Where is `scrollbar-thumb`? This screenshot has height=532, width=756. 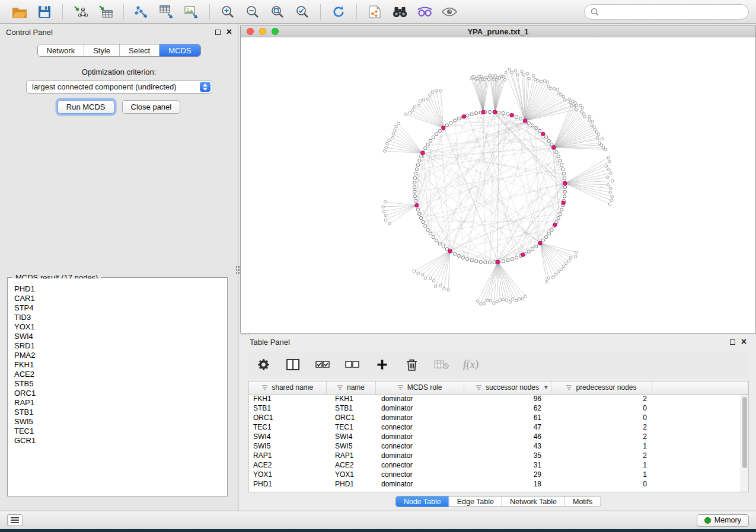
scrollbar-thumb is located at coordinates (745, 432).